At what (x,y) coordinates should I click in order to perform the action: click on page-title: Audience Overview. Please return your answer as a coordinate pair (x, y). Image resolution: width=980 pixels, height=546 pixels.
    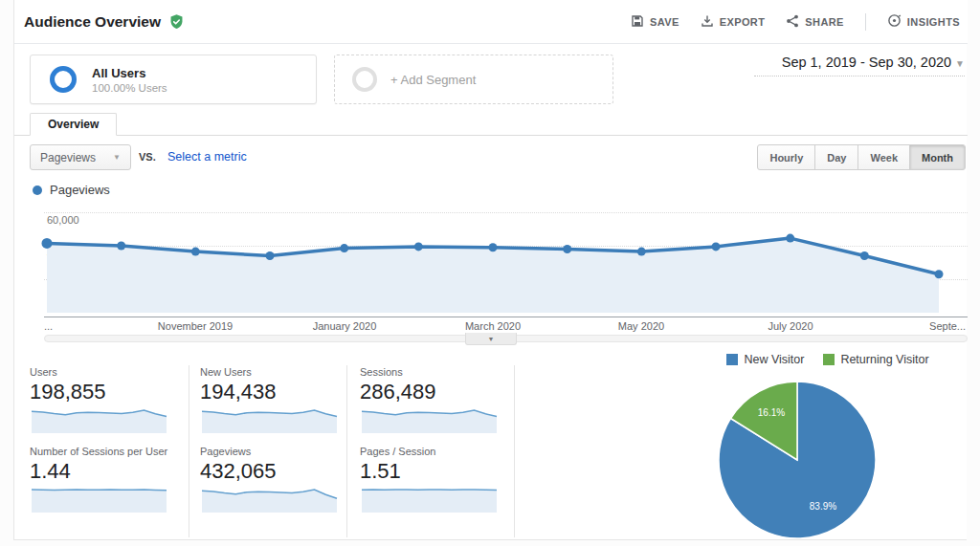
    Looking at the image, I should click on (92, 22).